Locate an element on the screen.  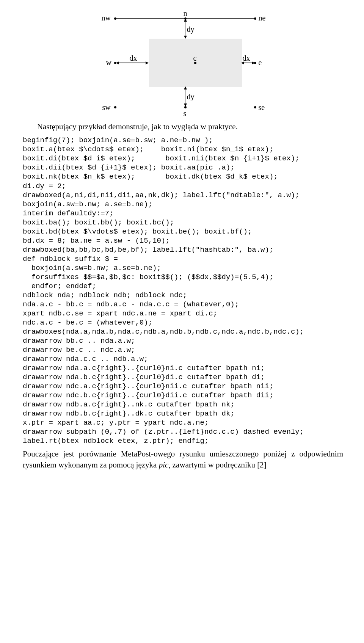
label-e: e is located at coordinates (260, 63).